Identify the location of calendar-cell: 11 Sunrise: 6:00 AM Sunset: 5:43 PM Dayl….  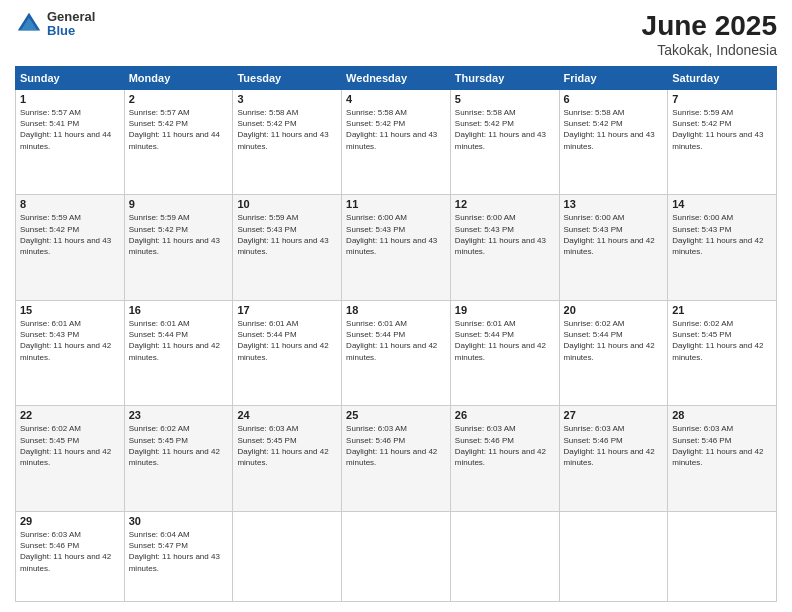
(396, 248).